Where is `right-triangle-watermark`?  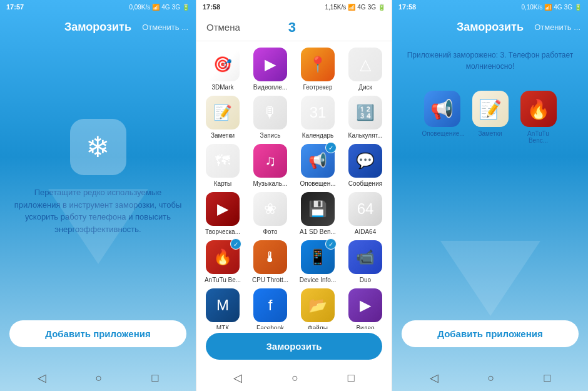 right-triangle-watermark is located at coordinates (490, 278).